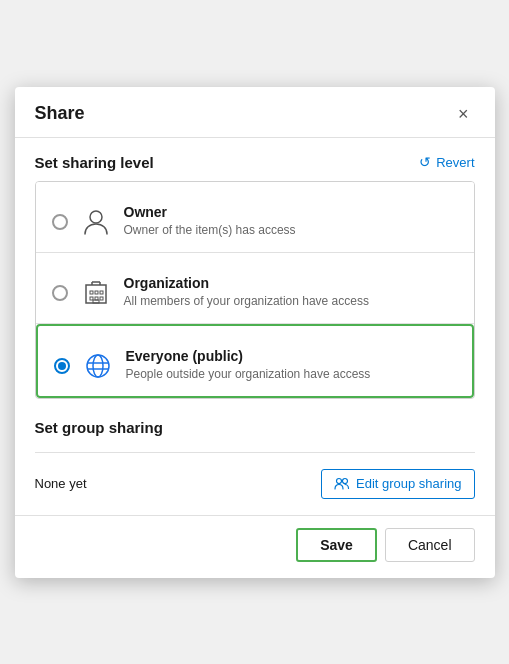  Describe the element at coordinates (342, 484) in the screenshot. I see `group-edit-icon` at that location.